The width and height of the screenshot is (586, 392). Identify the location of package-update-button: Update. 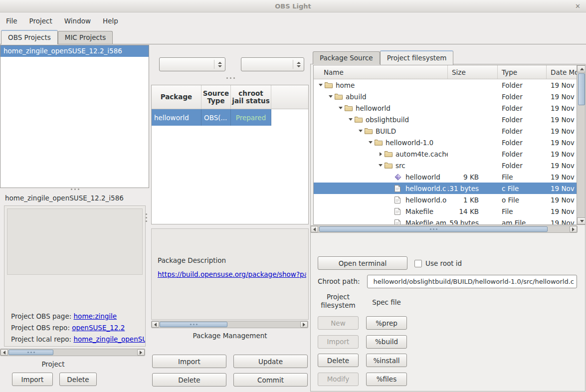
(270, 361).